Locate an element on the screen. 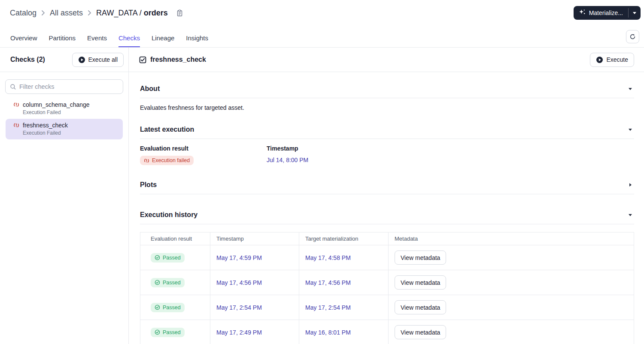  collapse-latest-execution-button is located at coordinates (630, 130).